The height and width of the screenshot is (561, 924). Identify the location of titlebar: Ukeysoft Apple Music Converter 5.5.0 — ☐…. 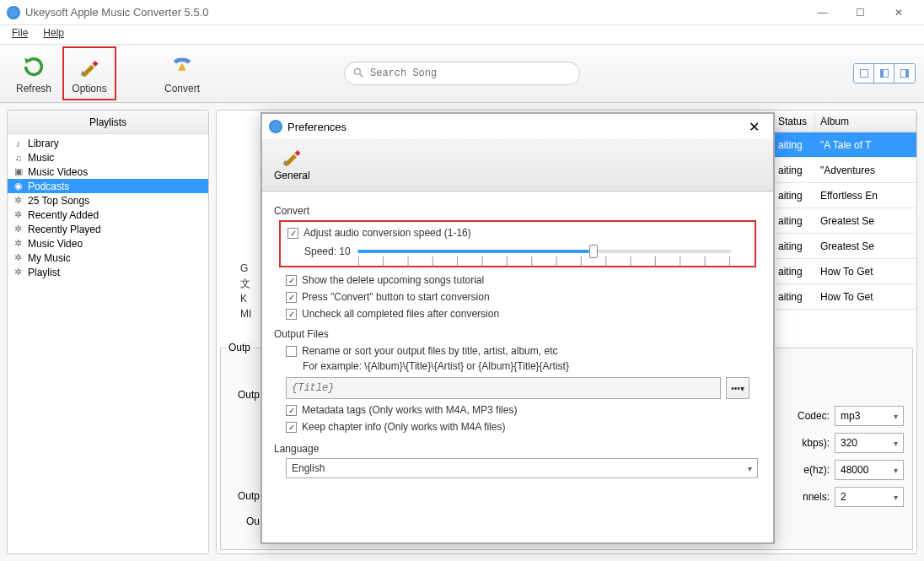
(462, 13).